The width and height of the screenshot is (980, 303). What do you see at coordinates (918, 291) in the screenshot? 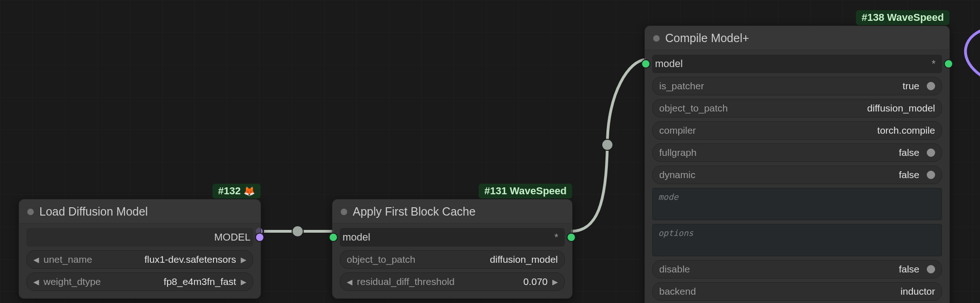
I see `widget-value: inductor` at bounding box center [918, 291].